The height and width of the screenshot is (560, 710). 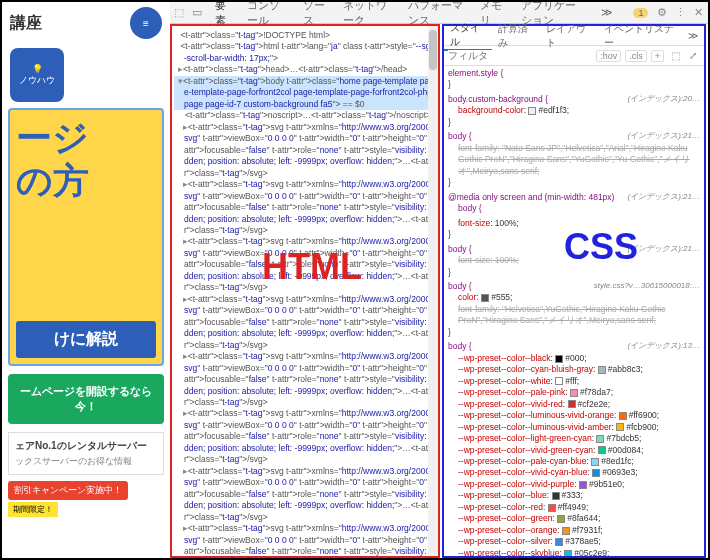 What do you see at coordinates (305, 116) in the screenshot?
I see `code-line: <t-attr">class="t-tag">noscript>…<t-attr…` at bounding box center [305, 116].